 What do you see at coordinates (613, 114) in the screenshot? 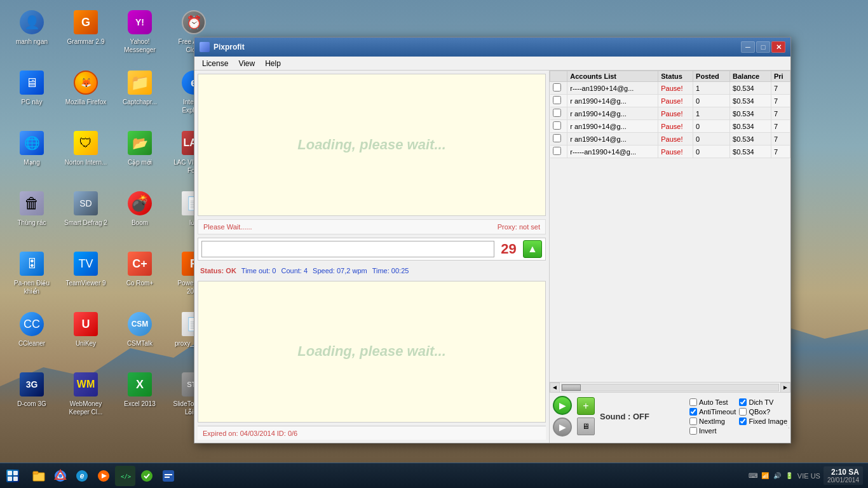
I see `row-email-2: r an1990+14@g...` at bounding box center [613, 114].